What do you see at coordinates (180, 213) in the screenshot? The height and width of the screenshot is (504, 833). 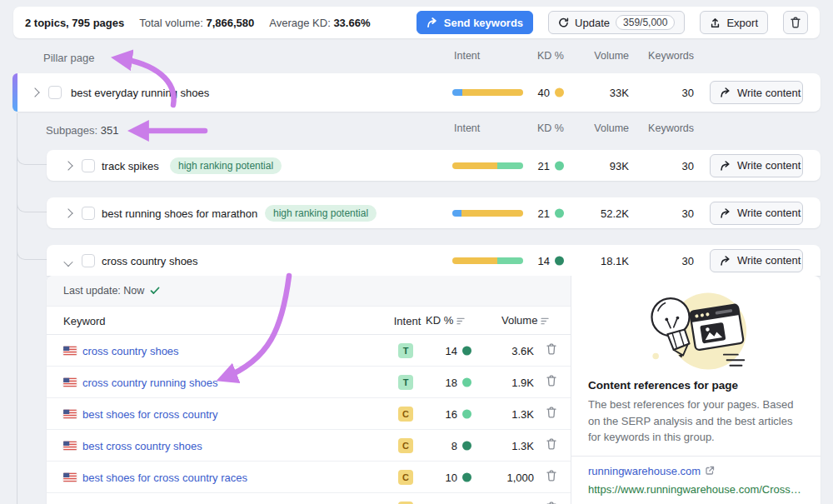 I see `subpage-title: best running shoes for marathon` at bounding box center [180, 213].